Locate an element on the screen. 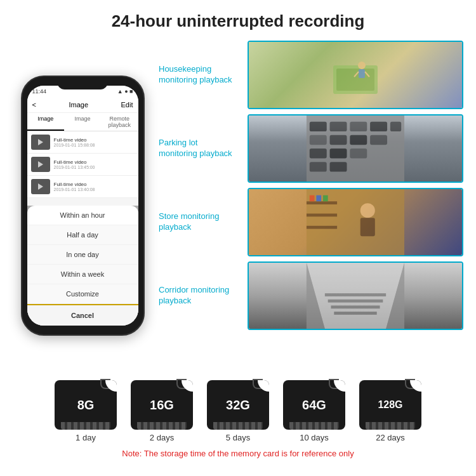 The width and height of the screenshot is (476, 476). dropdown-within-hour: Within an hour is located at coordinates (83, 216).